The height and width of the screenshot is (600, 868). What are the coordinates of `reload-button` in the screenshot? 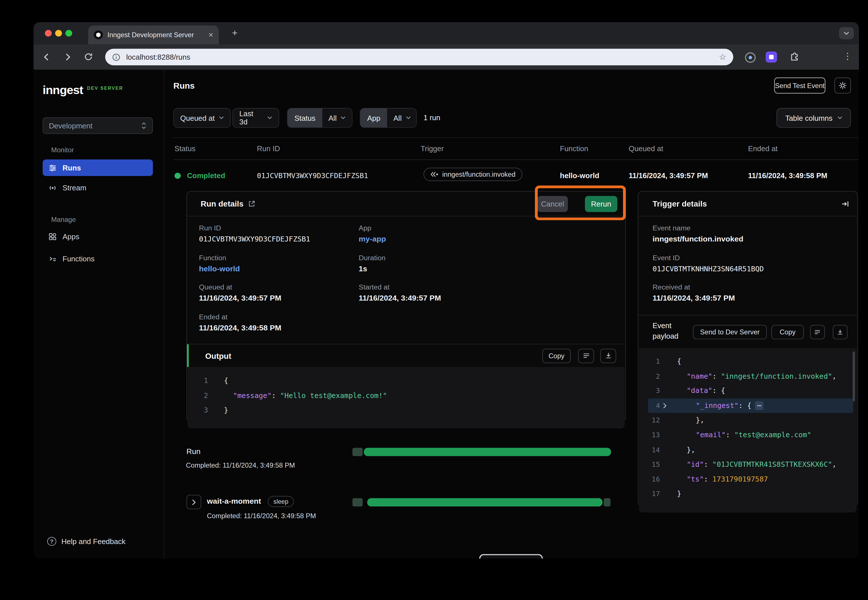 It's located at (88, 56).